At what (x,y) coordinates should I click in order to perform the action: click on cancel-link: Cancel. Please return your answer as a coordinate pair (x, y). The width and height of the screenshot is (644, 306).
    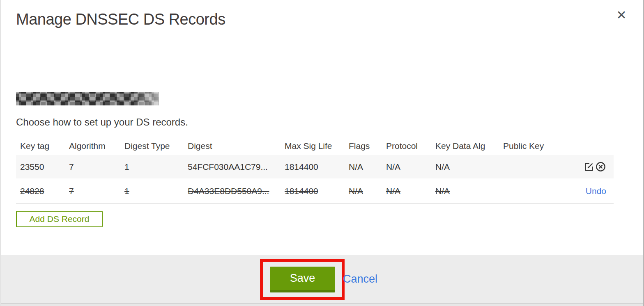
    Looking at the image, I should click on (360, 279).